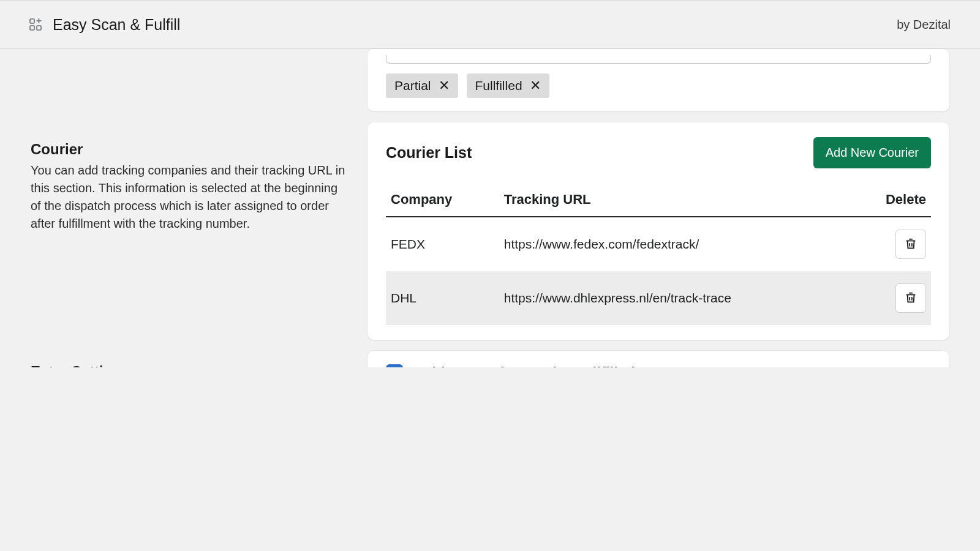 This screenshot has height=551, width=980. What do you see at coordinates (903, 201) in the screenshot?
I see `col-delete: Delete` at bounding box center [903, 201].